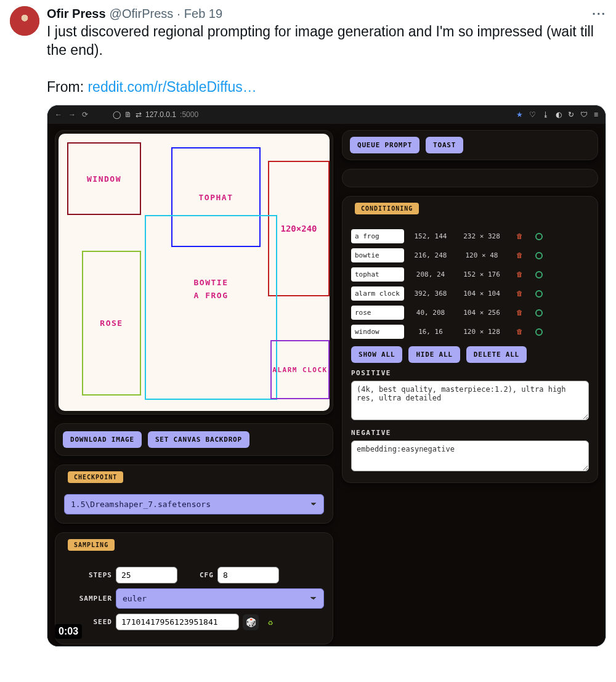  What do you see at coordinates (470, 456) in the screenshot?
I see `negative-textarea` at bounding box center [470, 456].